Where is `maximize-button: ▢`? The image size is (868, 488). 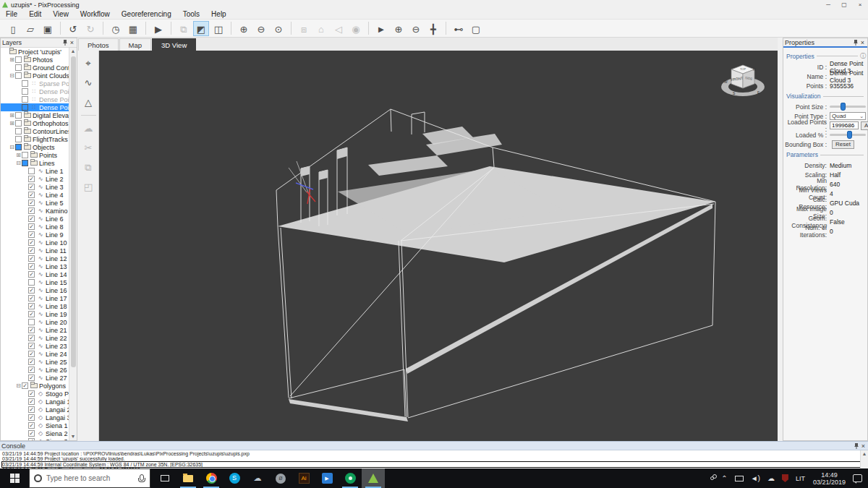
maximize-button: ▢ is located at coordinates (844, 4).